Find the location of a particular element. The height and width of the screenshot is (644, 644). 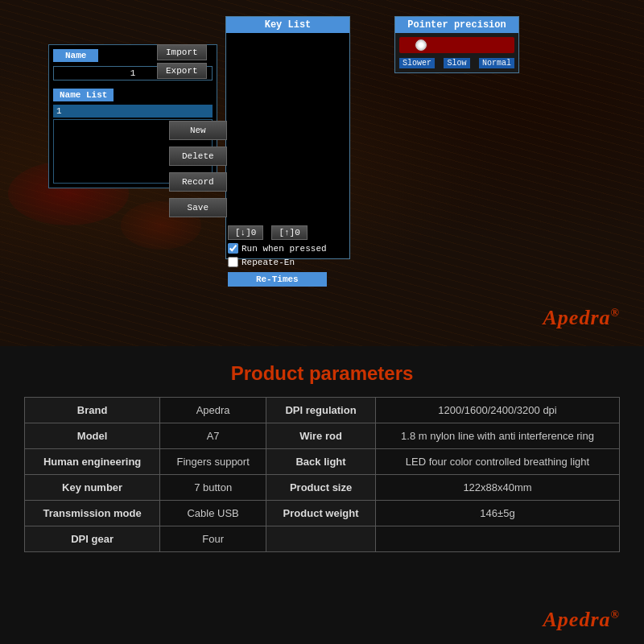

record-button: Record is located at coordinates (198, 182).